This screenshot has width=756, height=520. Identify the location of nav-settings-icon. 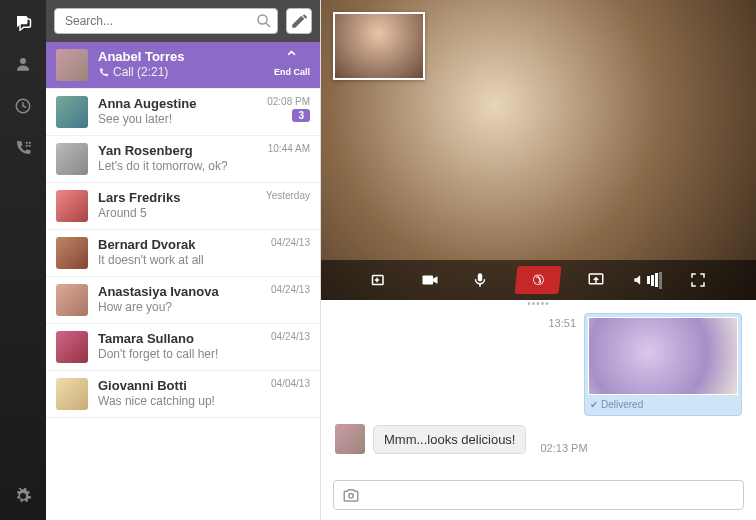
(23, 496).